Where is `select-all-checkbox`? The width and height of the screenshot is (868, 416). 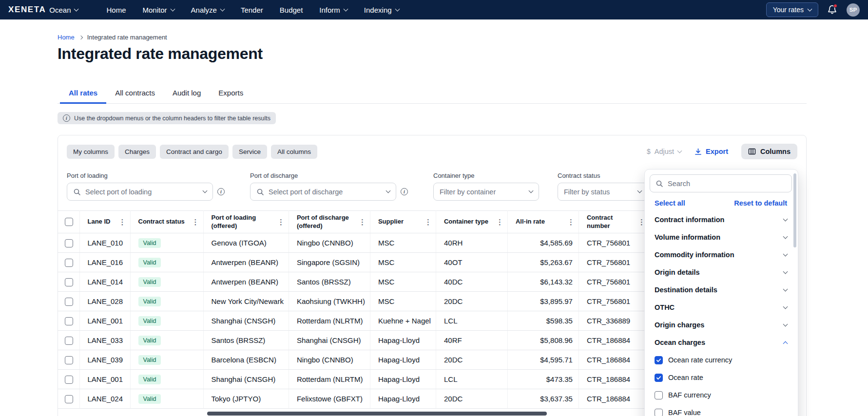 select-all-checkbox is located at coordinates (69, 222).